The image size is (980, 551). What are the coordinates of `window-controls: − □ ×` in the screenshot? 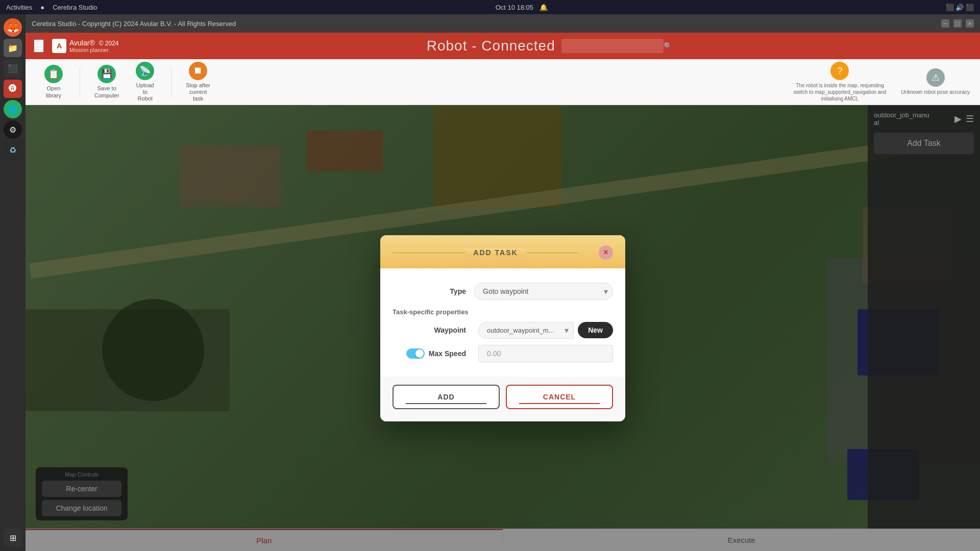 It's located at (958, 23).